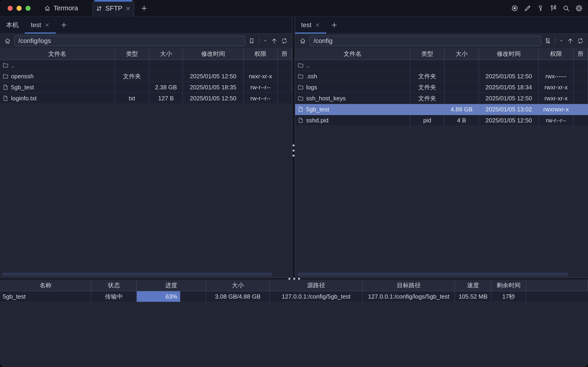 Image resolution: width=588 pixels, height=367 pixels. I want to click on transfer-column-status: 状态, so click(114, 285).